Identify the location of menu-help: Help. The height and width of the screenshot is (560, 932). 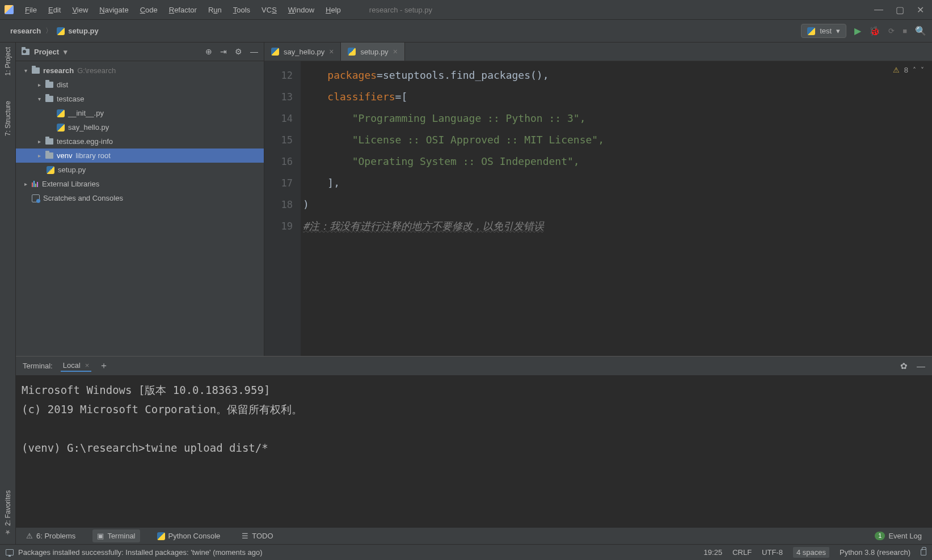
(334, 10).